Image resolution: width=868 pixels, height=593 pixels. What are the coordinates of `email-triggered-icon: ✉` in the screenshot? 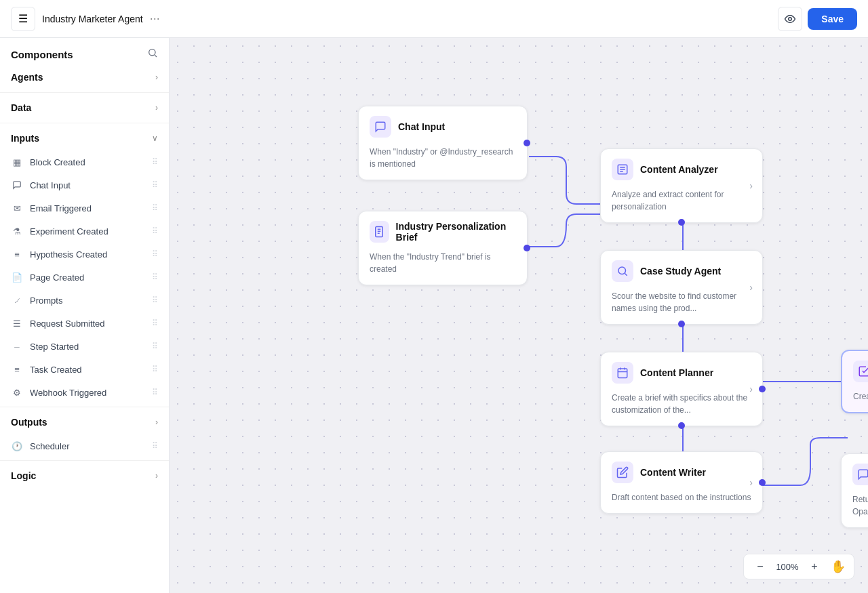 It's located at (17, 208).